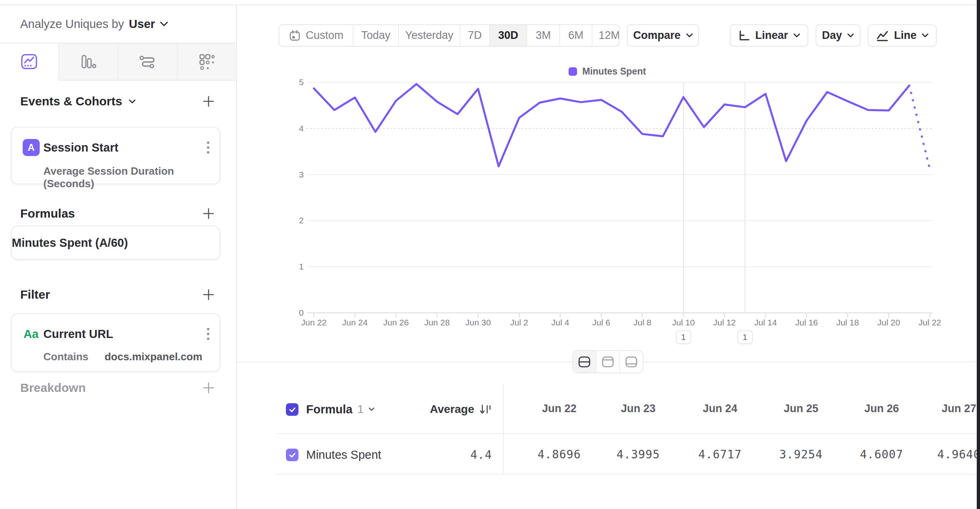  Describe the element at coordinates (94, 24) in the screenshot. I see `analyze-uniques-row: Analyze Uniques by User` at that location.